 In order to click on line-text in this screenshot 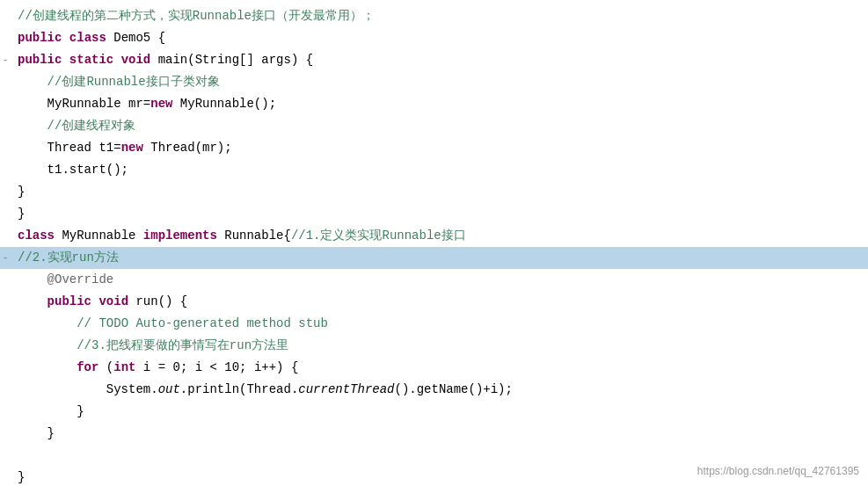, I will do `click(18, 455)`.